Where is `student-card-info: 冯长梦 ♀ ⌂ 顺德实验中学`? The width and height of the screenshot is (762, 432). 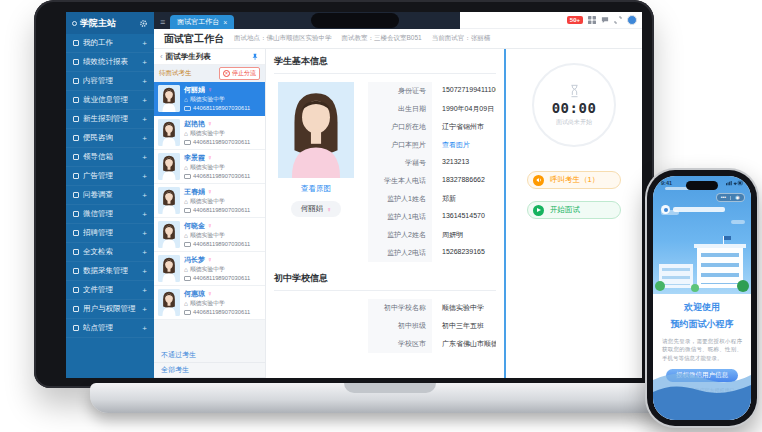 student-card-info: 冯长梦 ♀ ⌂ 顺德实验中学 is located at coordinates (217, 268).